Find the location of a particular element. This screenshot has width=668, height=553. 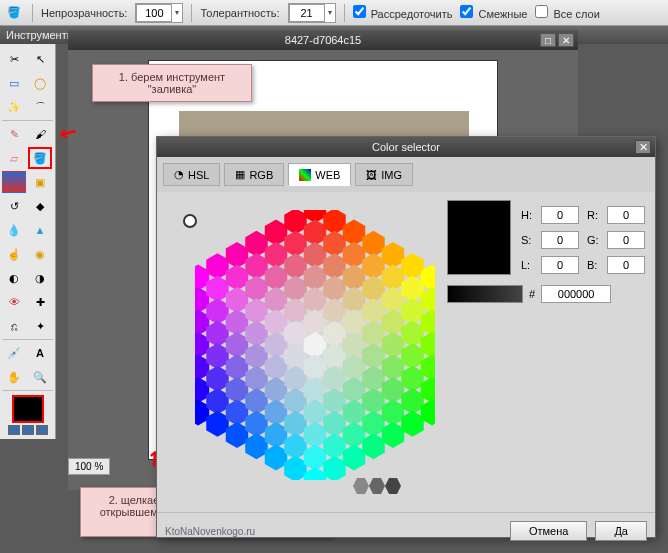

h-input is located at coordinates (560, 215).